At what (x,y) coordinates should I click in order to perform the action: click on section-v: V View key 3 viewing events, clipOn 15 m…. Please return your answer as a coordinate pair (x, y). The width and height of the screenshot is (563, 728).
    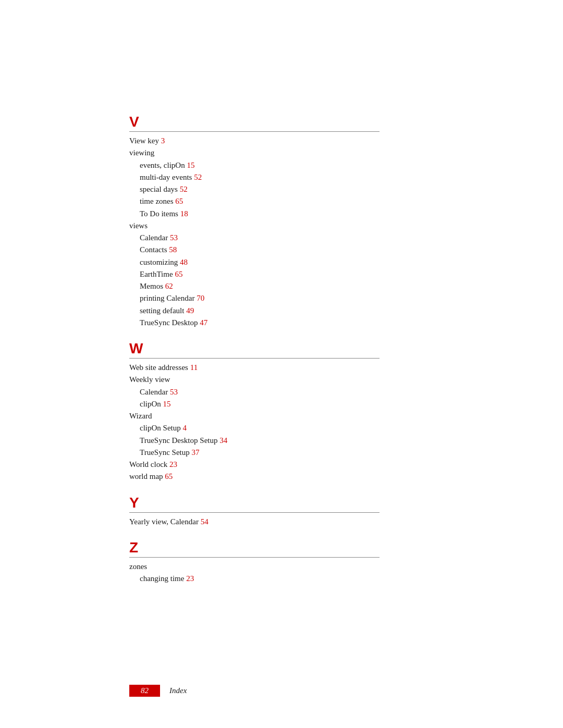
    Looking at the image, I should click on (254, 222).